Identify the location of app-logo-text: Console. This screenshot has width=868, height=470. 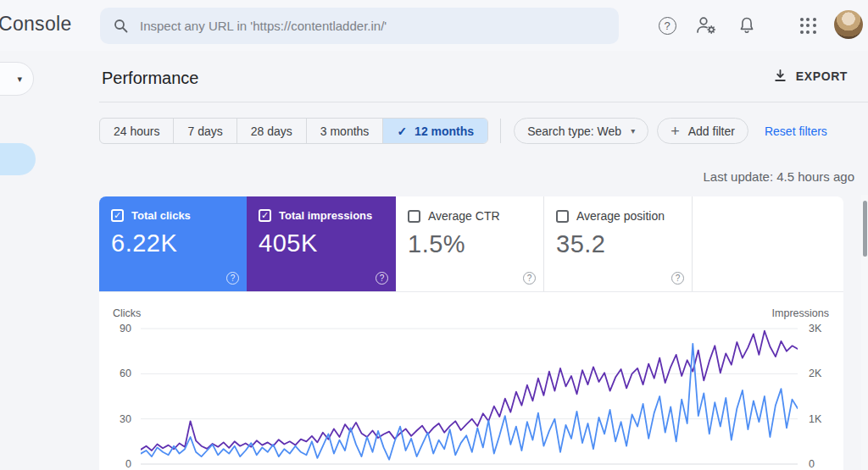
(36, 24).